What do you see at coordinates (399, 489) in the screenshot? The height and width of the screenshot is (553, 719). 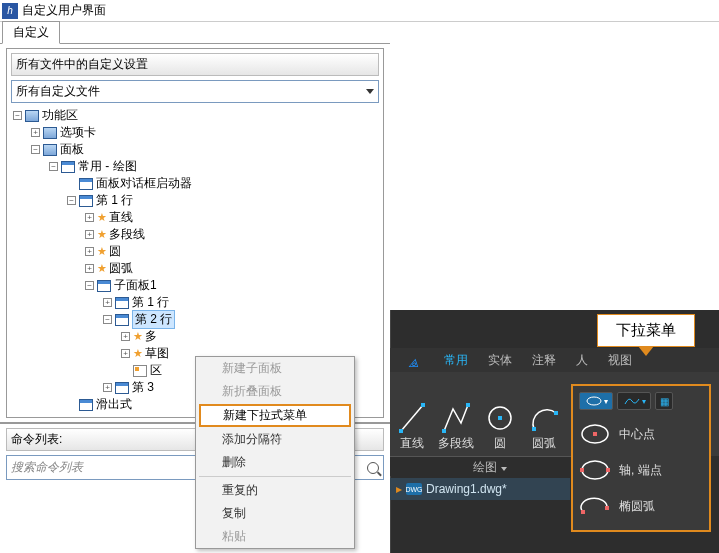 I see `triangle-icon: ▸` at bounding box center [399, 489].